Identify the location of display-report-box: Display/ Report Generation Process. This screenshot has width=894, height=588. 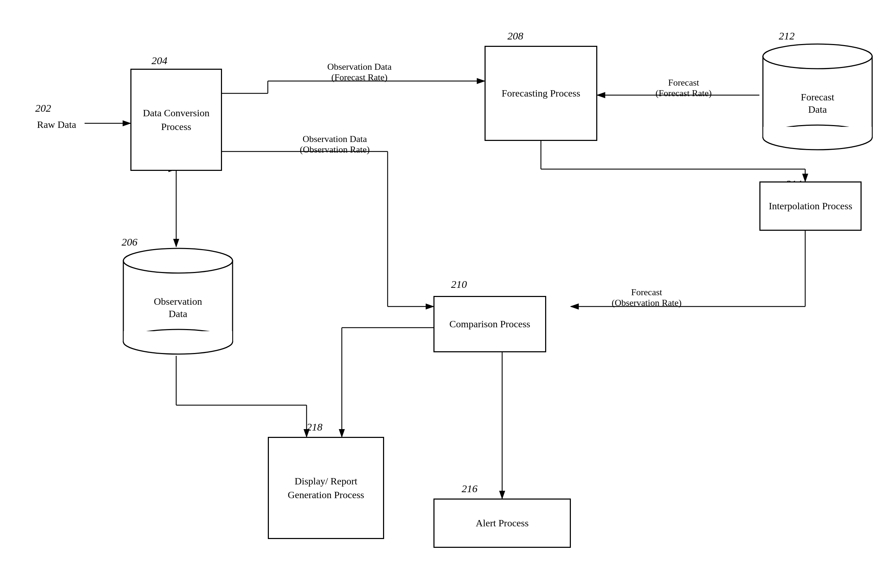
(326, 488).